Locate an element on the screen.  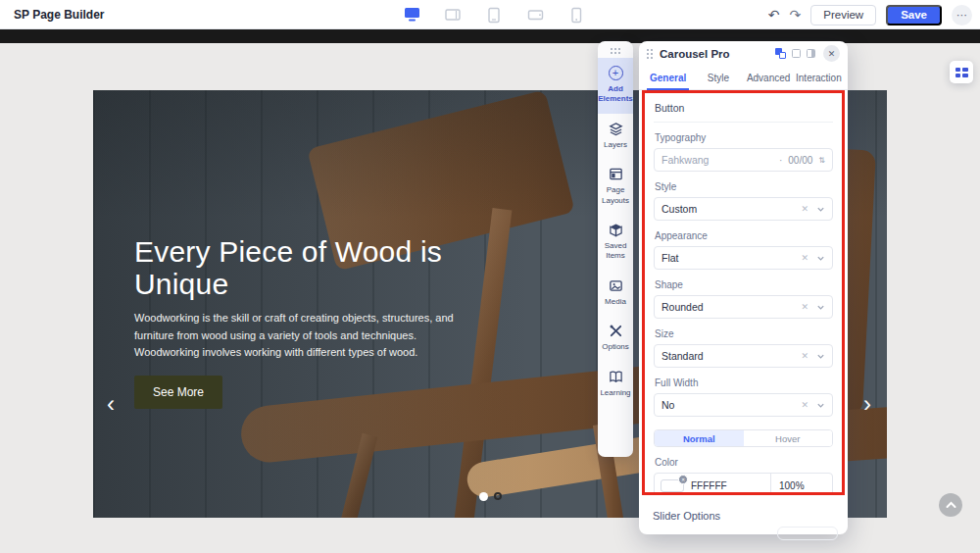
size-value: Standard is located at coordinates (731, 356).